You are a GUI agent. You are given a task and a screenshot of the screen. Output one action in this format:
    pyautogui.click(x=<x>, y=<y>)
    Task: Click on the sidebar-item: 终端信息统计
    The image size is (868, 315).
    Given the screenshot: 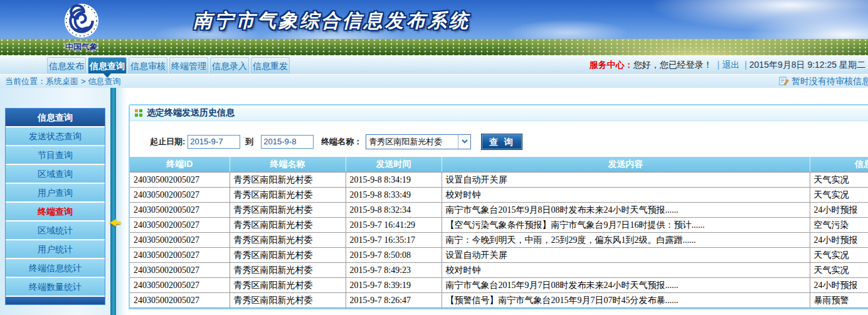 What is the action you would take?
    pyautogui.click(x=55, y=269)
    